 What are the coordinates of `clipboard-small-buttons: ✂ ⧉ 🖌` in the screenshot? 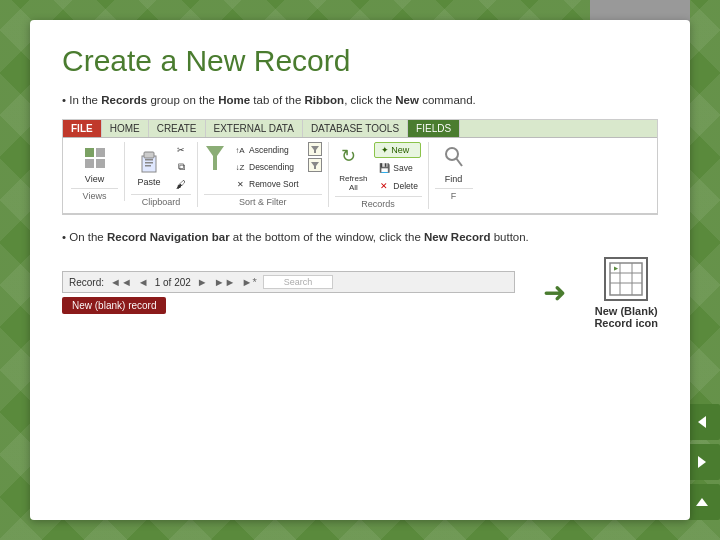 It's located at (181, 167).